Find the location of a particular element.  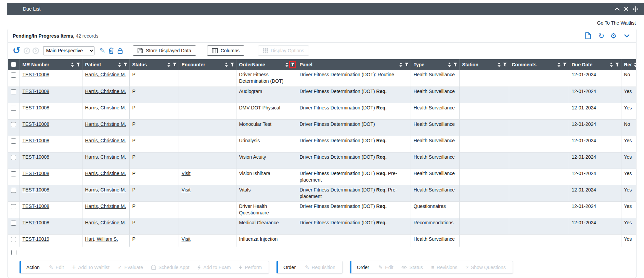

add-to-exam-button: Add to Exam is located at coordinates (214, 267).